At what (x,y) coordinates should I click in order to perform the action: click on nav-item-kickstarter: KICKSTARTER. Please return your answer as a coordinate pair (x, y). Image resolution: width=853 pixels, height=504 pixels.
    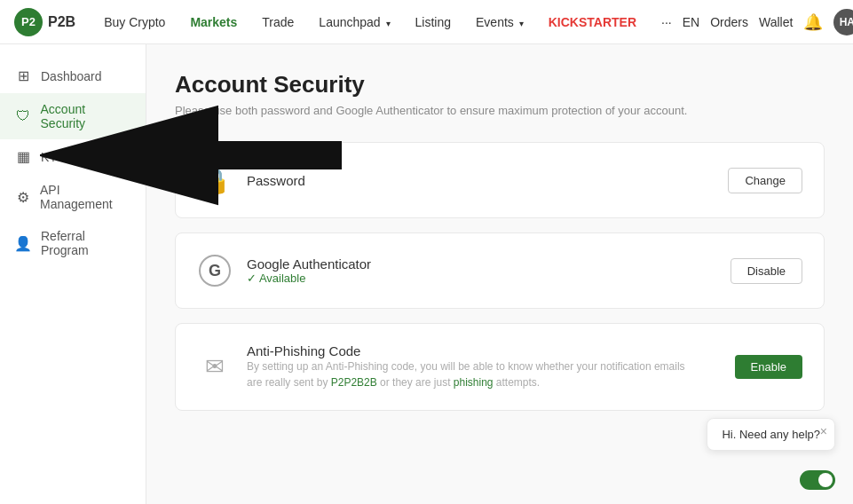
    Looking at the image, I should click on (593, 22).